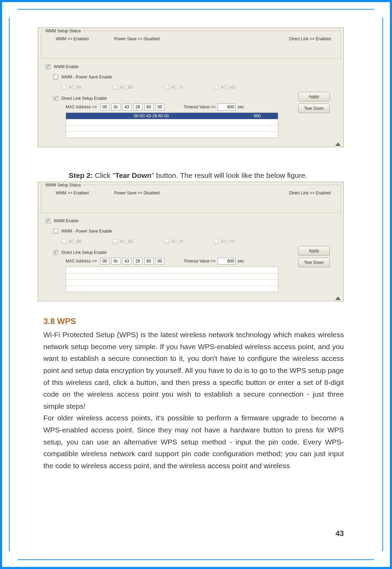  What do you see at coordinates (194, 442) in the screenshot?
I see `wps-paragraph-2: For older wireless access points, it's p…` at bounding box center [194, 442].